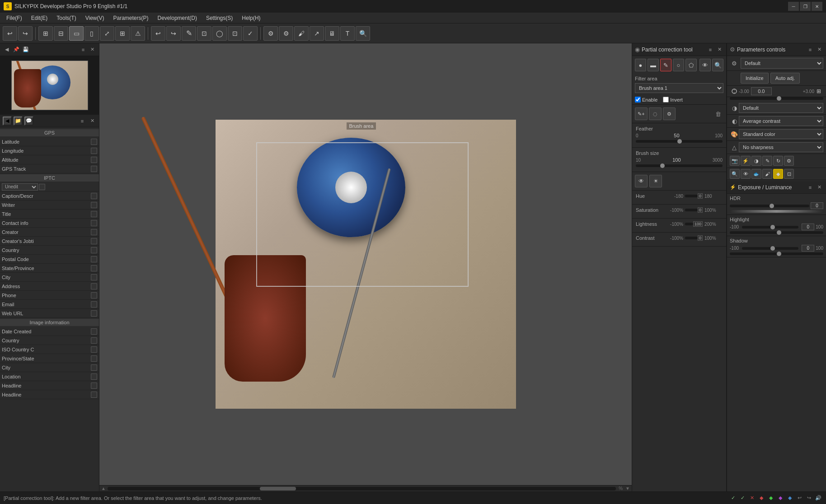 The image size is (826, 504). What do you see at coordinates (638, 99) in the screenshot?
I see `enable-checkbox` at bounding box center [638, 99].